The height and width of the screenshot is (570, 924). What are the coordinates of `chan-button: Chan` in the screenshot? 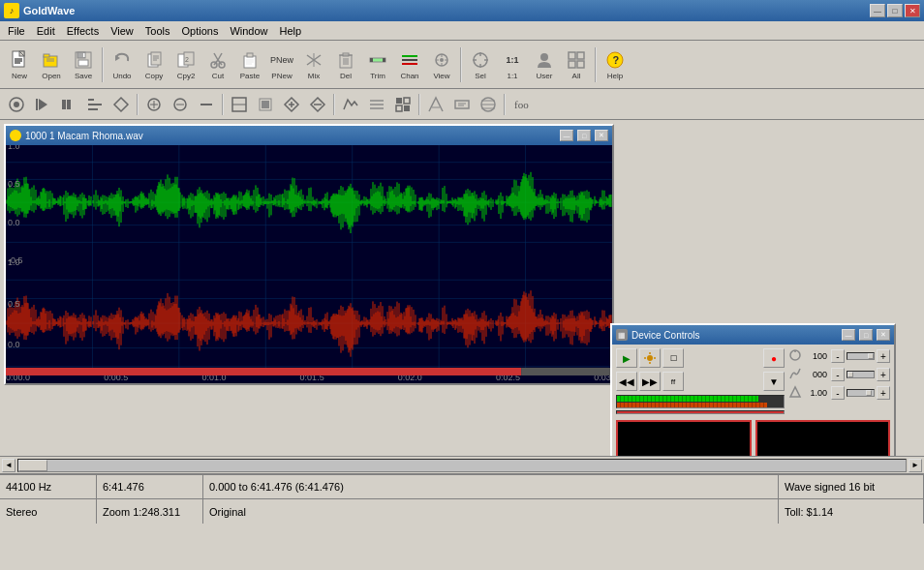 It's located at (410, 65).